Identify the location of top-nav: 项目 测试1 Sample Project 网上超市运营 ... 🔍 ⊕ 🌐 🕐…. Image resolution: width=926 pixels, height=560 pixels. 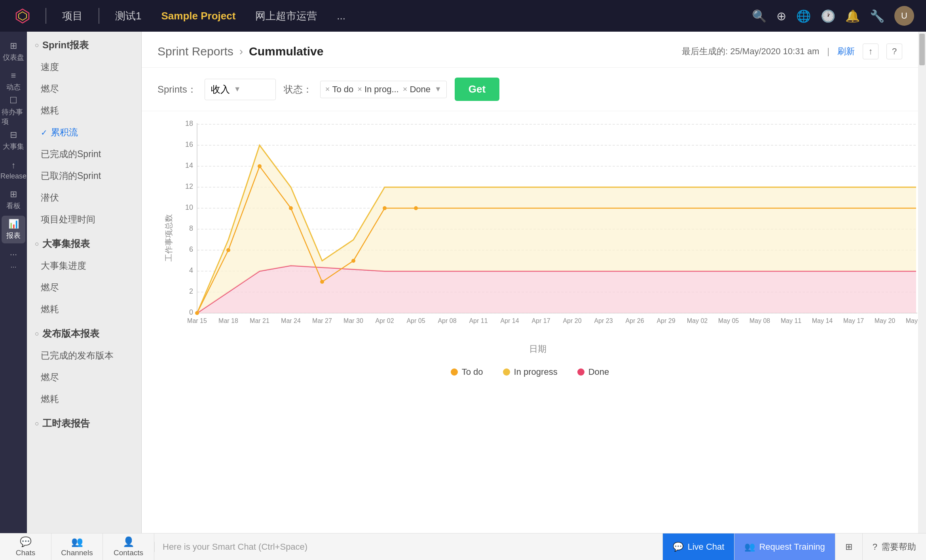
(463, 16).